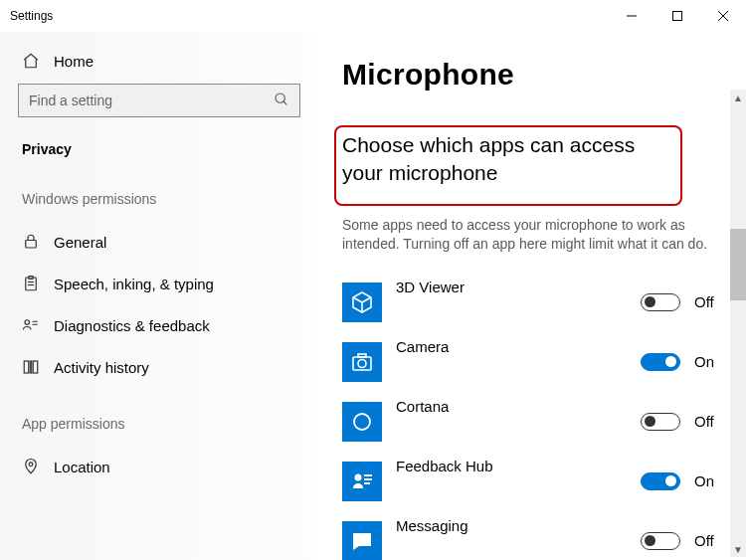  What do you see at coordinates (506, 159) in the screenshot?
I see `section-title: Choose which apps can access your microp…` at bounding box center [506, 159].